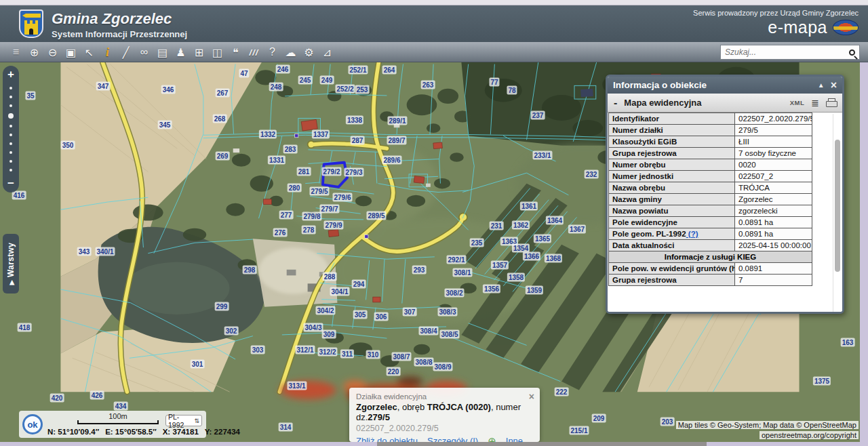 The height and width of the screenshot is (446, 868). I want to click on attribute-label: Numer działki, so click(672, 130).